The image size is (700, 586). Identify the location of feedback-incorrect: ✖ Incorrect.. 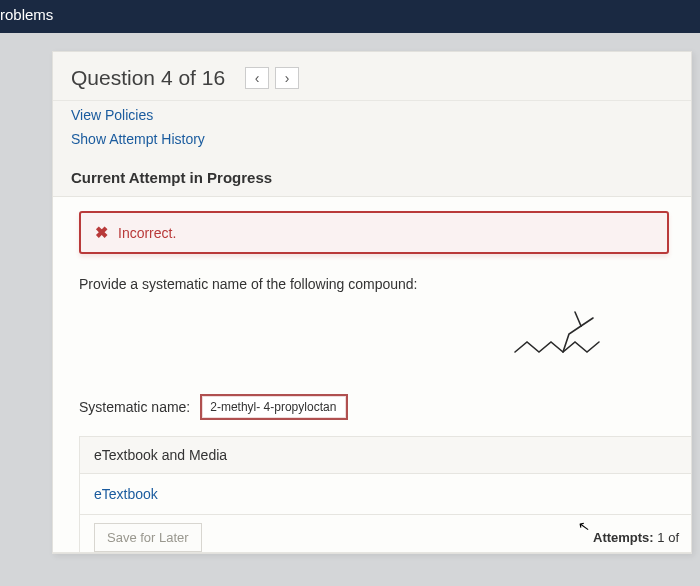
(374, 232).